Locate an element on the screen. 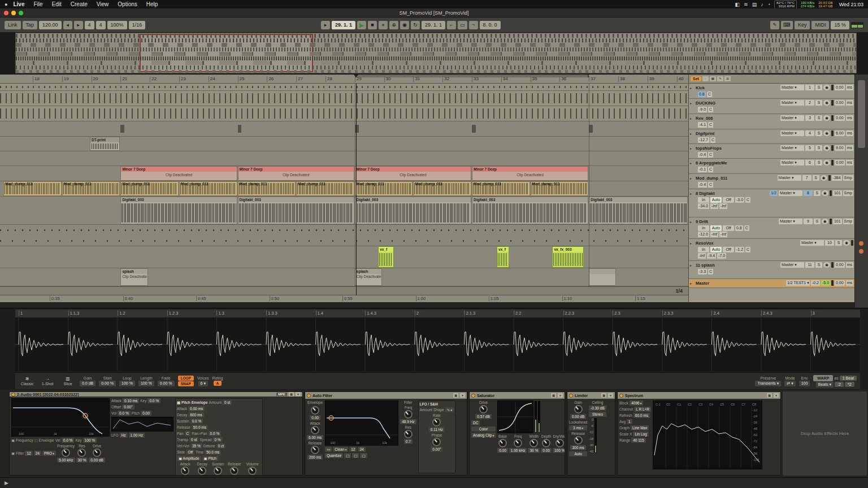 Image resolution: width=868 pixels, height=488 pixels. volume-field: -0.1 is located at coordinates (702, 169).